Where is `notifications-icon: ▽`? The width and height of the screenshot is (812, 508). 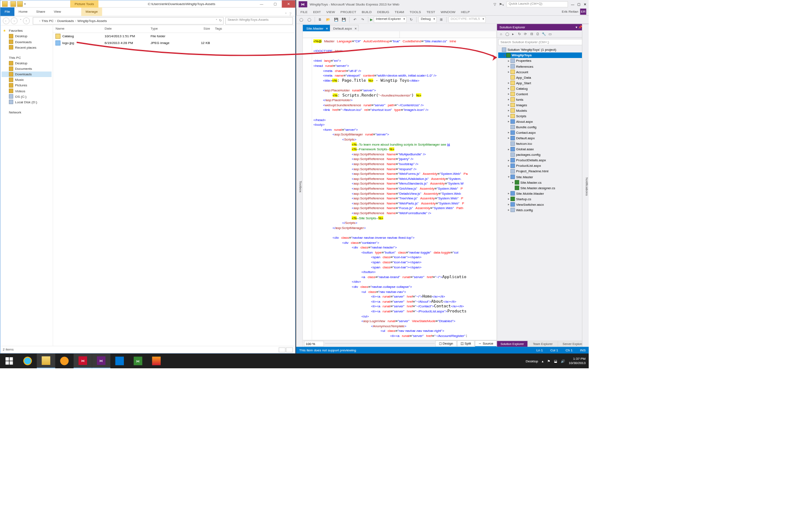
notifications-icon: ▽ is located at coordinates (495, 4).